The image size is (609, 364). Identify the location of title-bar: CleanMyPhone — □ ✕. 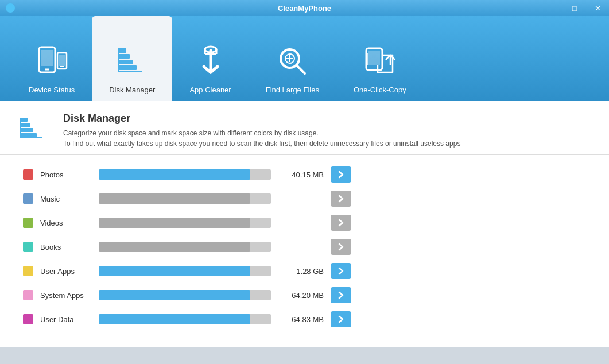
(304, 8).